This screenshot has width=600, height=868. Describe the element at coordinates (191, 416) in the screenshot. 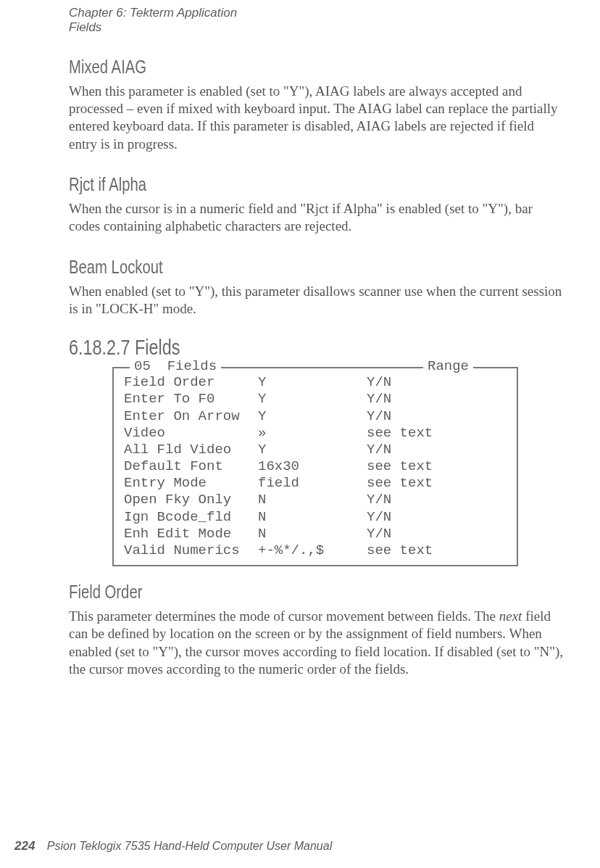

I see `field-name: Enter On Arrow` at that location.